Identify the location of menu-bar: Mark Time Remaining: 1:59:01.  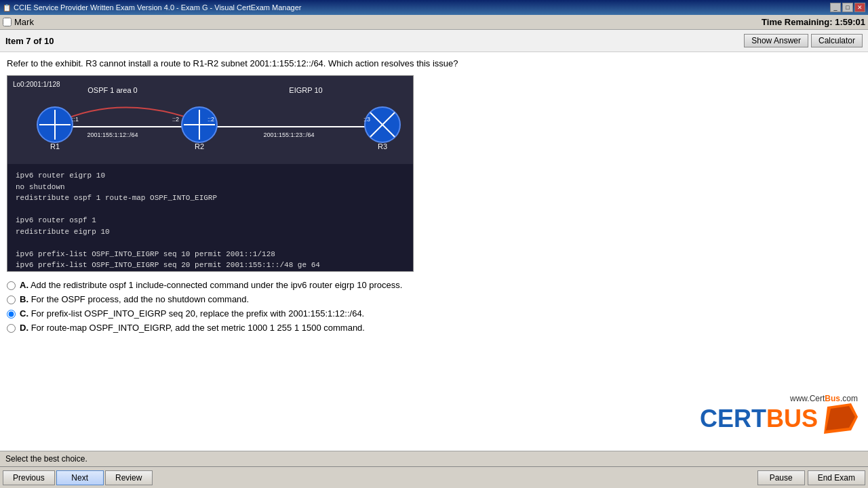
(434, 22).